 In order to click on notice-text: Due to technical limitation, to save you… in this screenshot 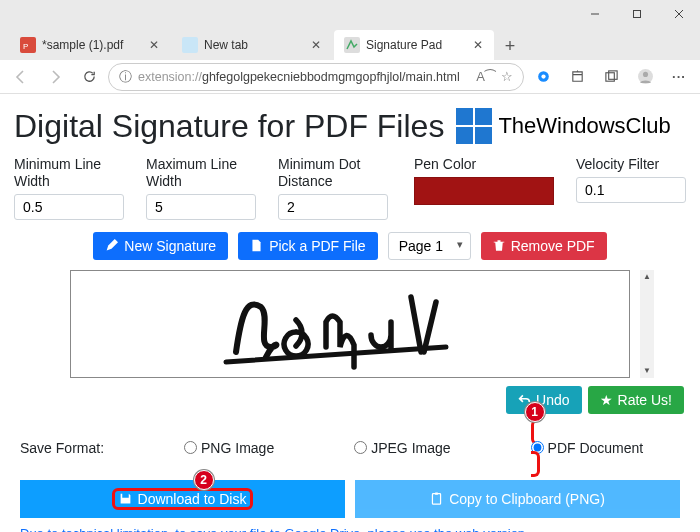, I will do `click(350, 525)`.